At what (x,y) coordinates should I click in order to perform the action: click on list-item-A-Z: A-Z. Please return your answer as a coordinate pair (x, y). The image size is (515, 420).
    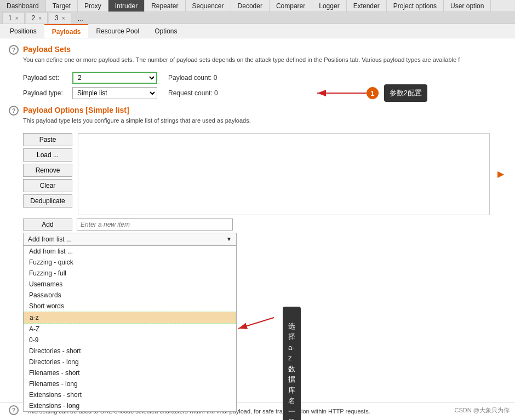
    Looking at the image, I should click on (130, 329).